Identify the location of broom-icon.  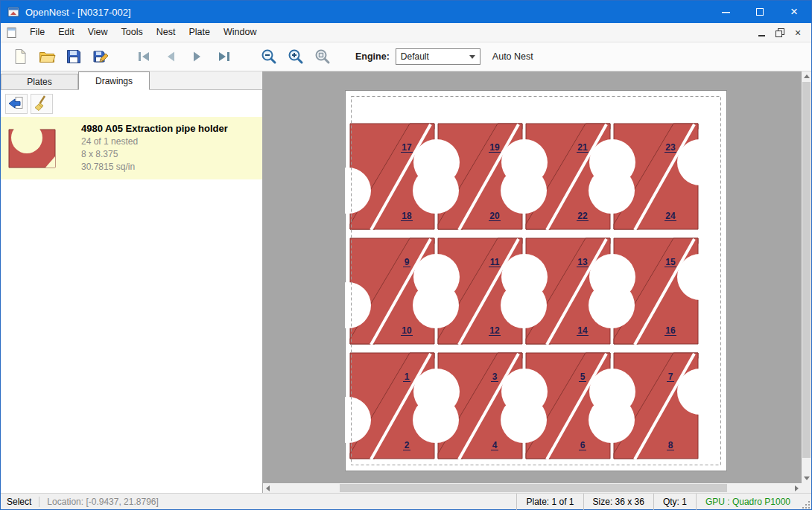
(42, 103).